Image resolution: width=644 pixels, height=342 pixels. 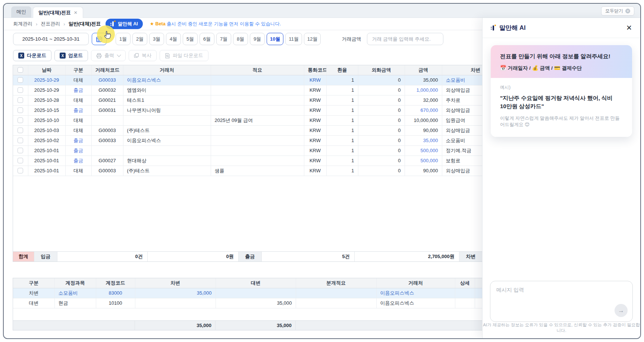 What do you see at coordinates (190, 39) in the screenshot?
I see `month-chip-5월: 5월` at bounding box center [190, 39].